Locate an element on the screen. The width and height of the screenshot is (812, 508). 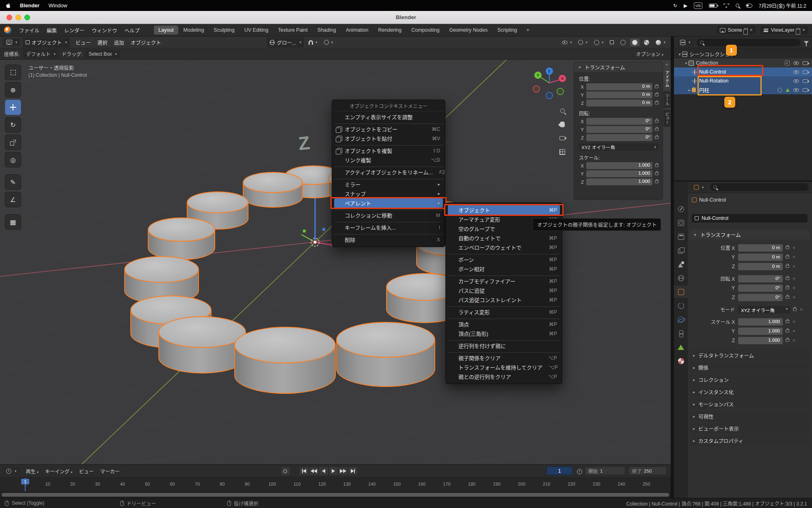
collapsed-panel: ▸ ビューポート表示 is located at coordinates (749, 428).